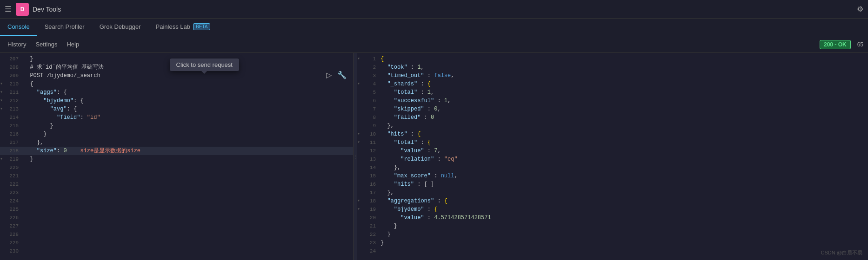 This screenshot has height=260, width=868. Describe the element at coordinates (613, 117) in the screenshot. I see `table-row: 8 "failed" : 0` at that location.